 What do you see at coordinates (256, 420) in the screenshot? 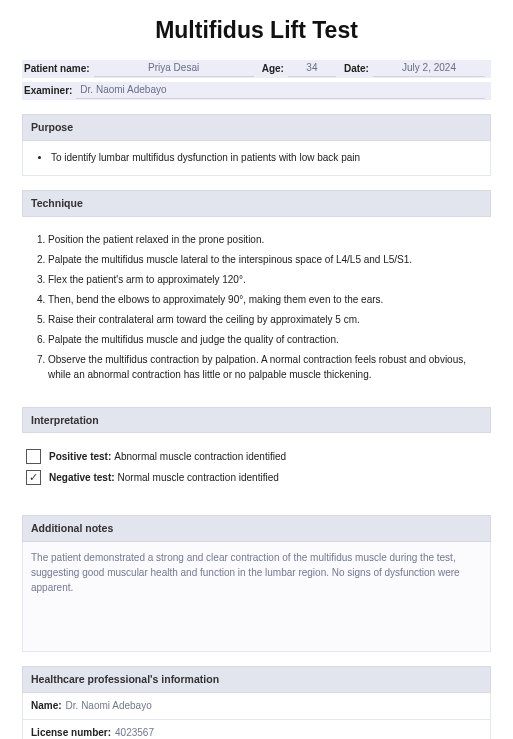
I see `interpretation-heading: Interpretation` at bounding box center [256, 420].